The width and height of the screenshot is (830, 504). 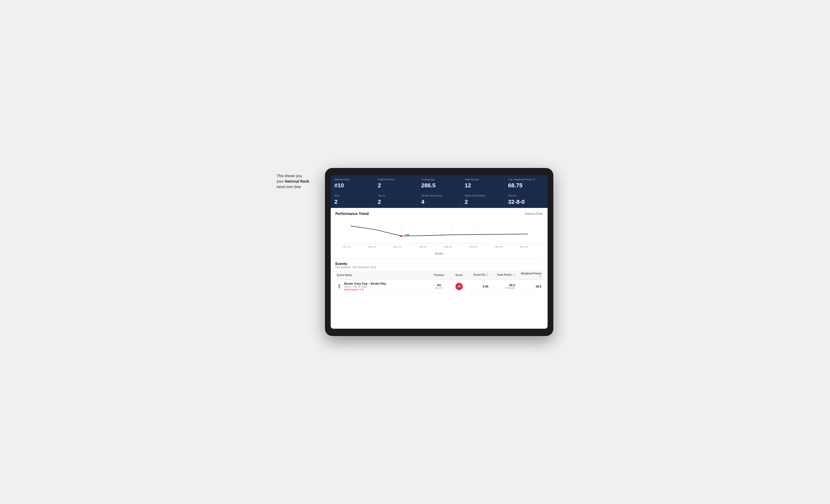 I want to click on svg-text: MAY 24, so click(x=524, y=247).